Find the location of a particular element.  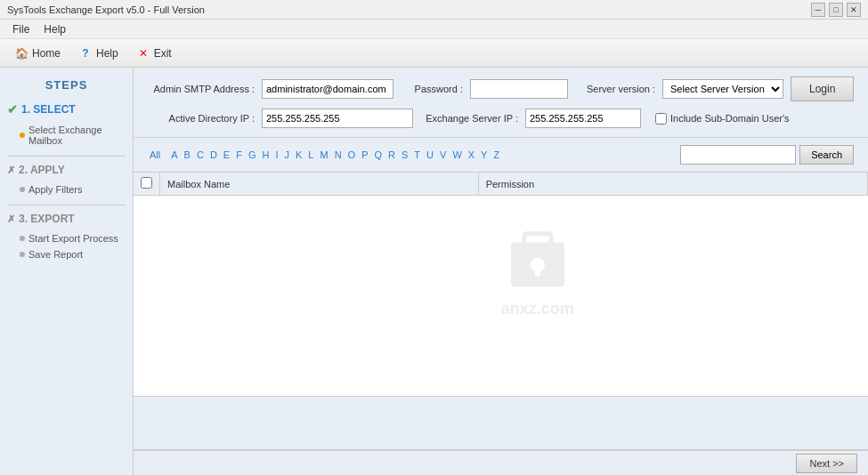

sidebar: STEPS ✔ 1. SELECT Select Exchange Mailbo… is located at coordinates (67, 271).